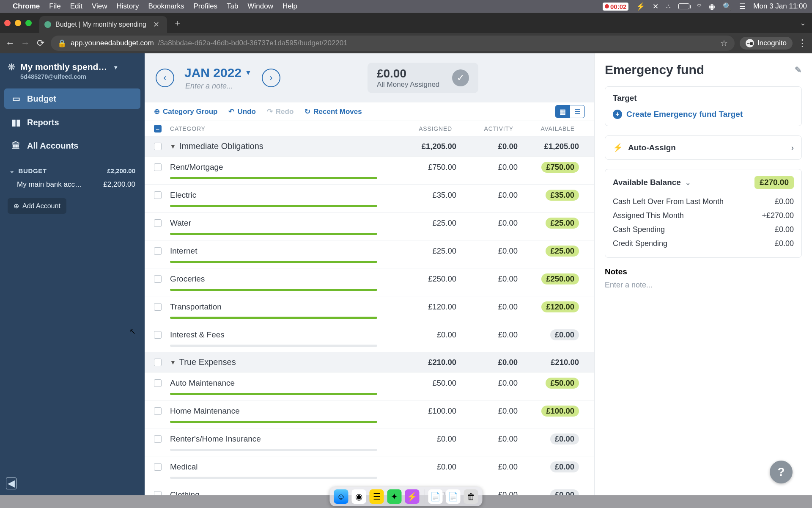 This screenshot has width=812, height=508. Describe the element at coordinates (370, 226) in the screenshot. I see `category-row: Water £25.00 £0.00 £25.00` at that location.